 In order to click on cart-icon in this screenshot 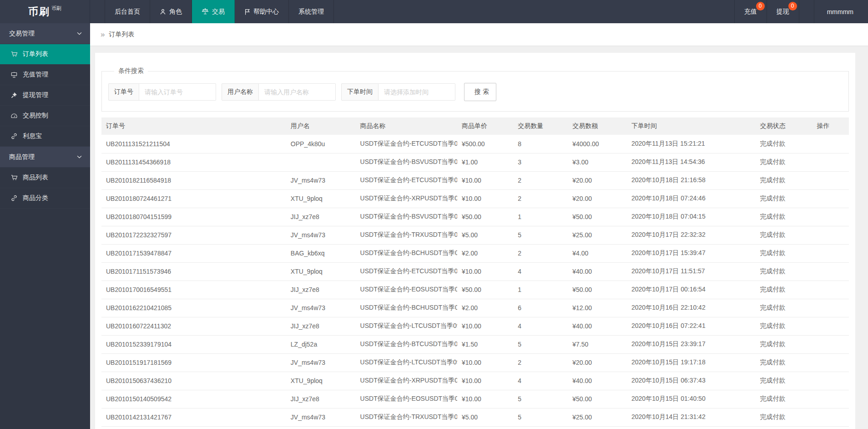, I will do `click(14, 54)`.